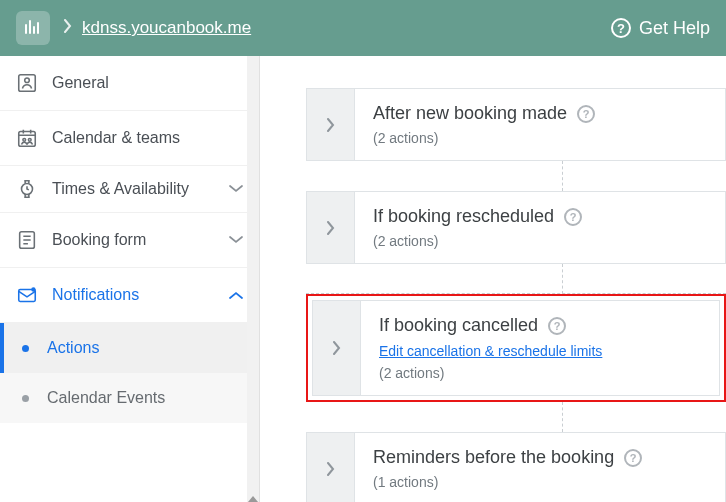 The image size is (726, 502). What do you see at coordinates (130, 240) in the screenshot?
I see `sidebar-item-booking-form: Booking form` at bounding box center [130, 240].